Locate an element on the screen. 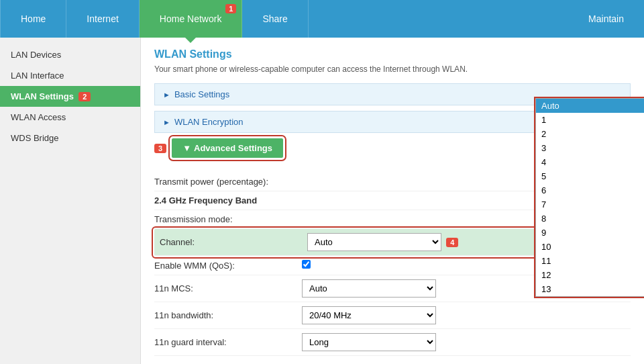 This screenshot has height=364, width=644. channel-option-9: 9 is located at coordinates (590, 232).